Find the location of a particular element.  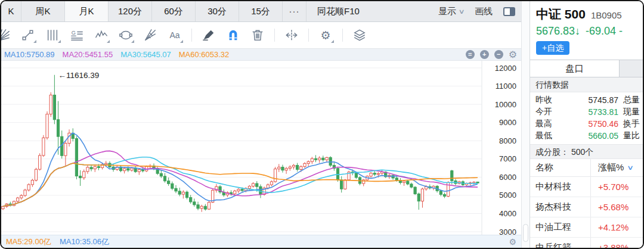

tab-week-k: 周K is located at coordinates (43, 11).